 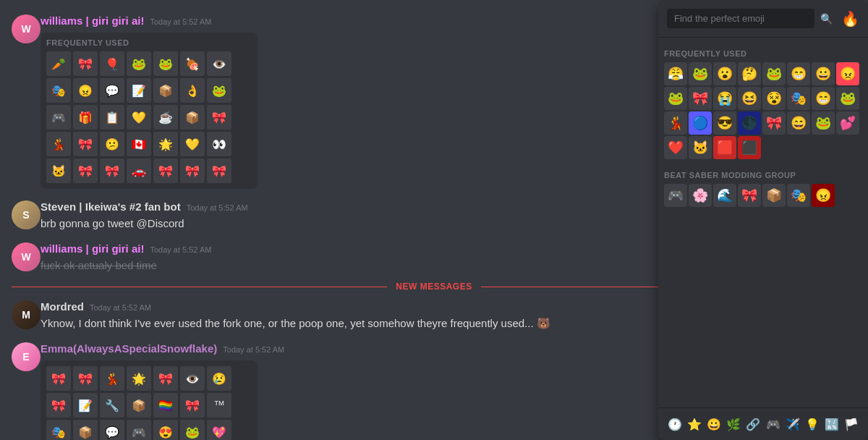 I want to click on sticker-item: 😍, so click(x=166, y=430).